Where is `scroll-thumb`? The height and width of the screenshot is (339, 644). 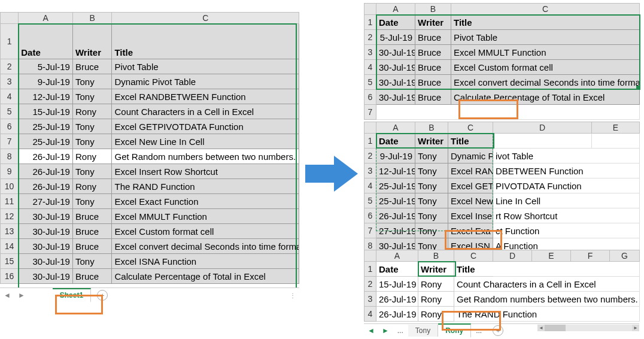 scroll-thumb is located at coordinates (555, 328).